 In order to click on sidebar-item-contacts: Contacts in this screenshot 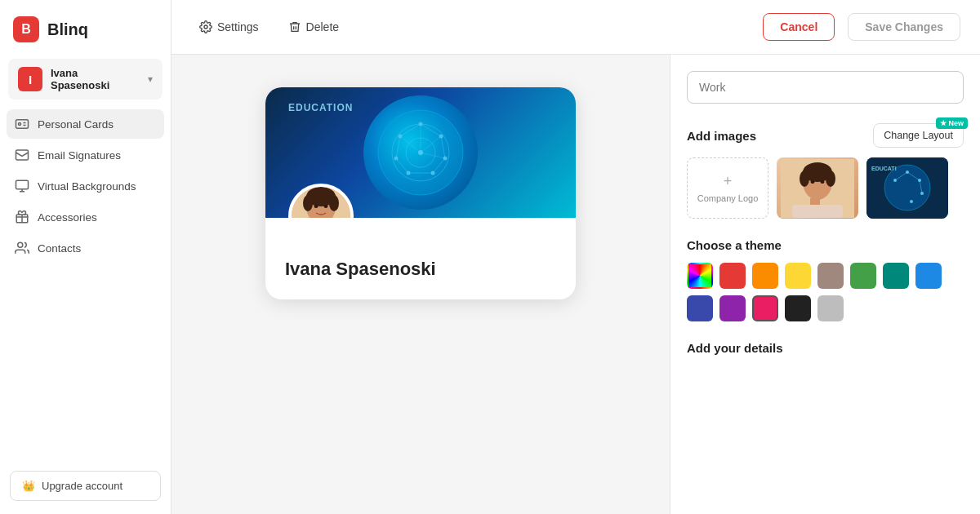, I will do `click(85, 248)`.